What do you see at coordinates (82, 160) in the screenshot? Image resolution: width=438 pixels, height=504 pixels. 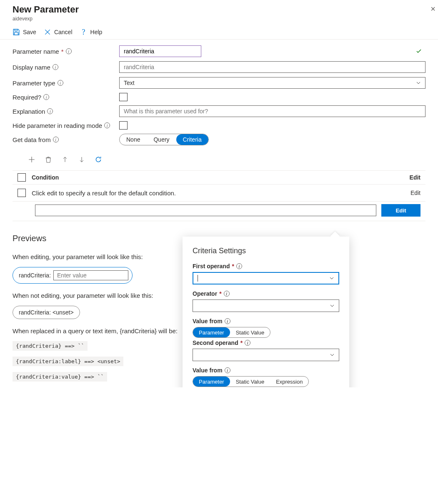 I see `move-down-icon` at bounding box center [82, 160].